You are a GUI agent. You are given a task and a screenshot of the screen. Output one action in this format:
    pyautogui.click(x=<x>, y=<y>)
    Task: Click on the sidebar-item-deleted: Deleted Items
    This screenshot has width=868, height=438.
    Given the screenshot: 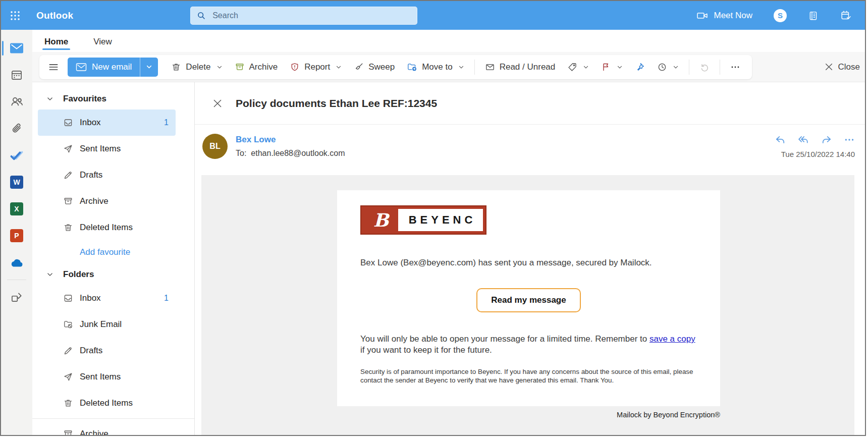 What is the action you would take?
    pyautogui.click(x=107, y=228)
    